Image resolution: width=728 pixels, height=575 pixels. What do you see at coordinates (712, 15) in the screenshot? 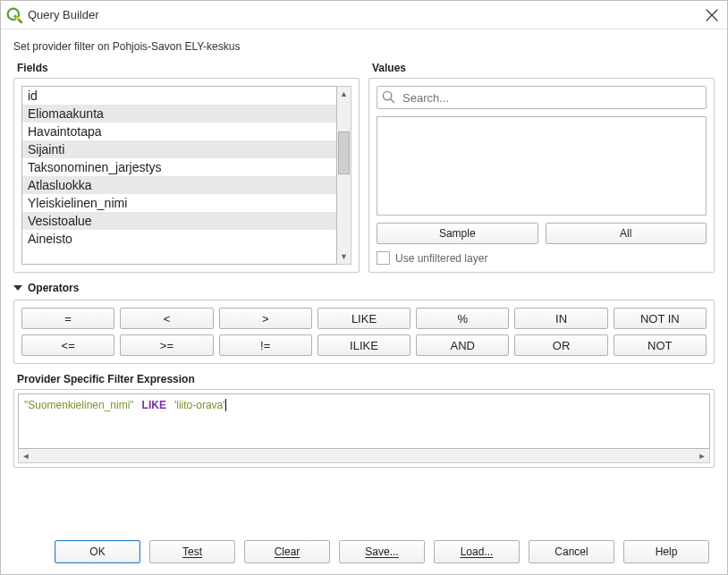
I see `close-icon` at bounding box center [712, 15].